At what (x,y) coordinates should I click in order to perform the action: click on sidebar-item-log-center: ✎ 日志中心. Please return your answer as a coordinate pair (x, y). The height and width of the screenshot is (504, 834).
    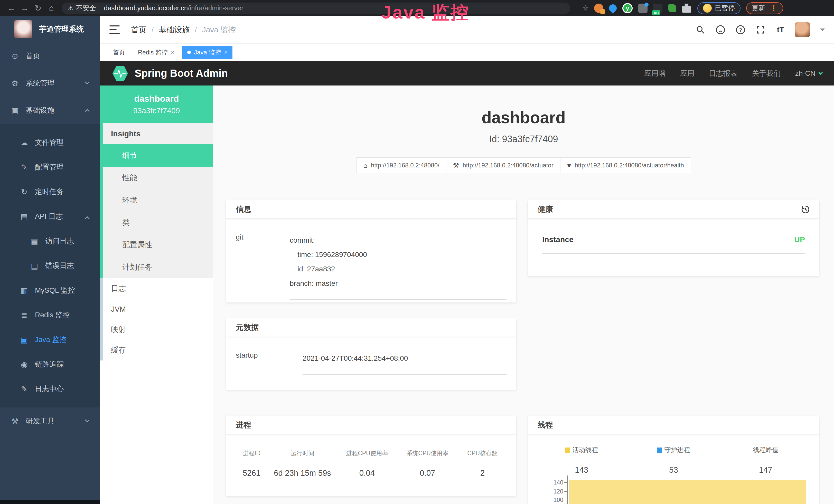
    Looking at the image, I should click on (50, 389).